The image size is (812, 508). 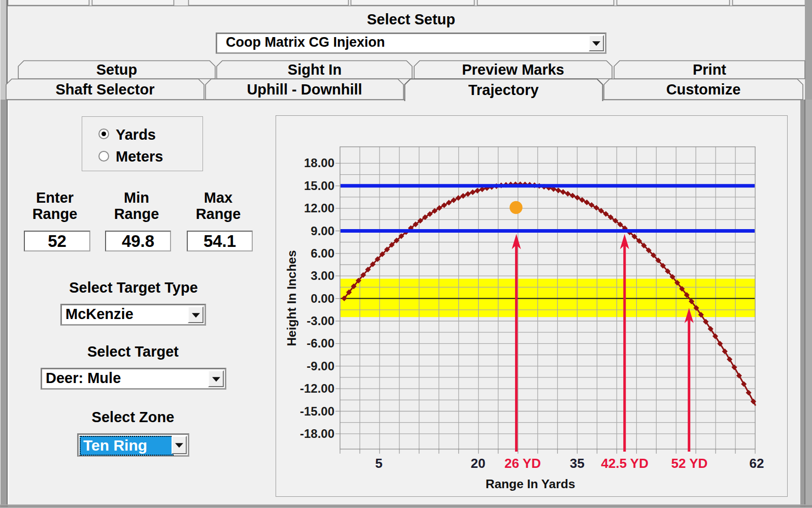 I want to click on svg-text: -18.00, so click(x=317, y=434).